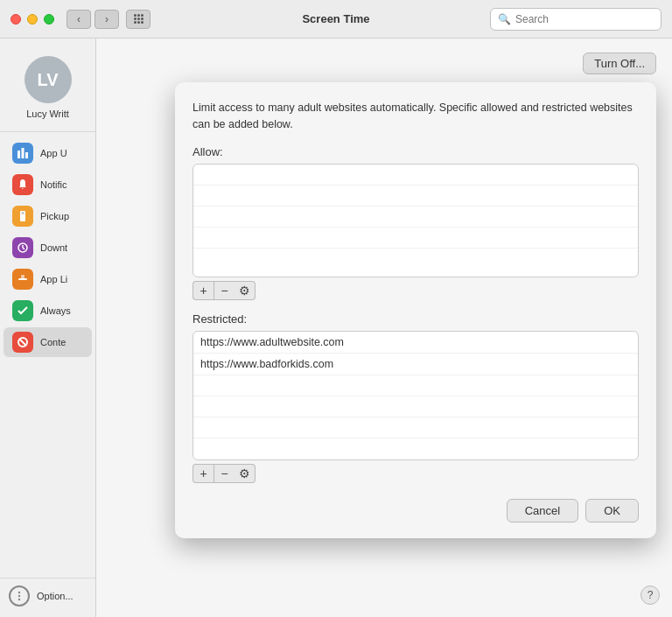 The width and height of the screenshot is (672, 617). Describe the element at coordinates (504, 19) in the screenshot. I see `search-icon: 🔍` at that location.